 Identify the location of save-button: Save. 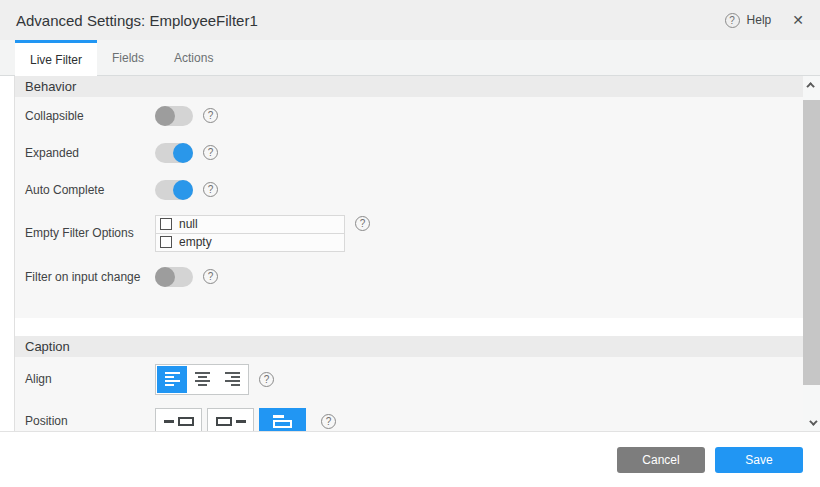
(759, 460).